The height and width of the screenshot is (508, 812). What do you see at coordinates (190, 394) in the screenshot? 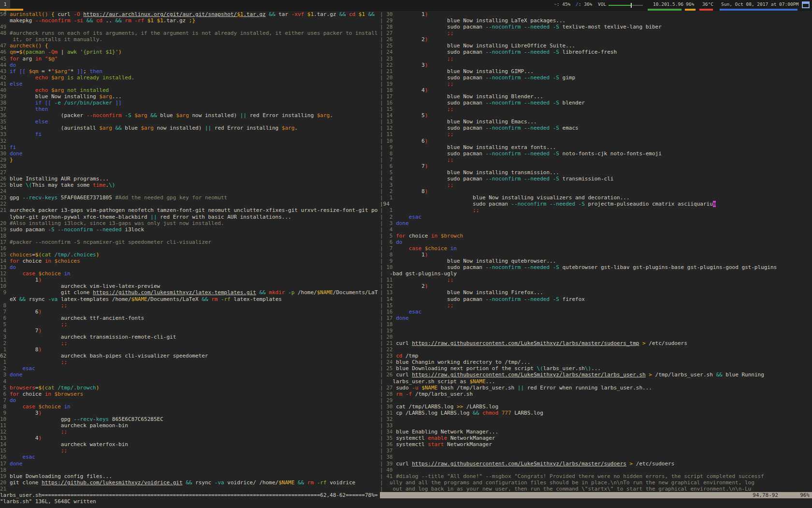
I see `code-row: 6 for choice in $browsers` at bounding box center [190, 394].